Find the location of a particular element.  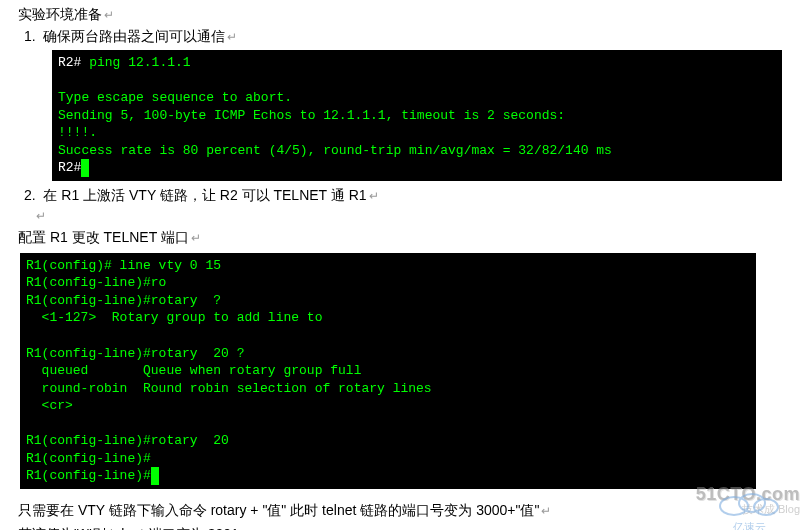

prompt: R1(config-line)# is located at coordinates (88, 476).